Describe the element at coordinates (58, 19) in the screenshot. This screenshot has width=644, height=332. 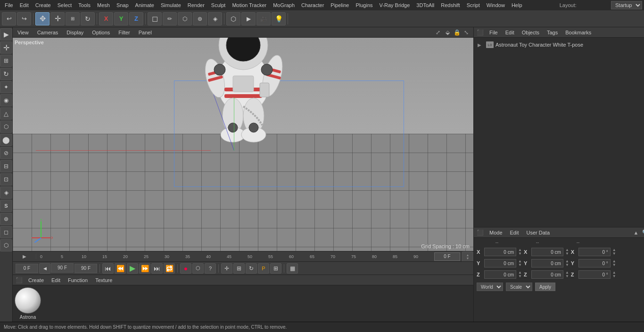
I see `move-tool-button: ✛` at that location.